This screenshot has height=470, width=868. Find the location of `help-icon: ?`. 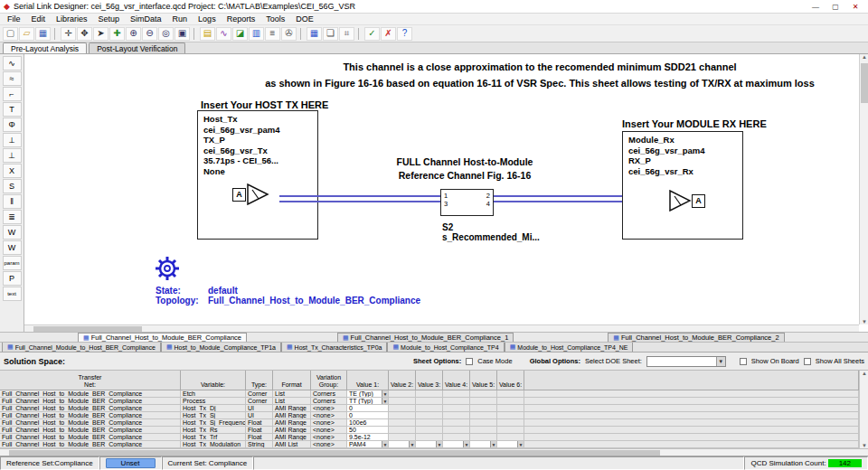

help-icon: ? is located at coordinates (405, 34).